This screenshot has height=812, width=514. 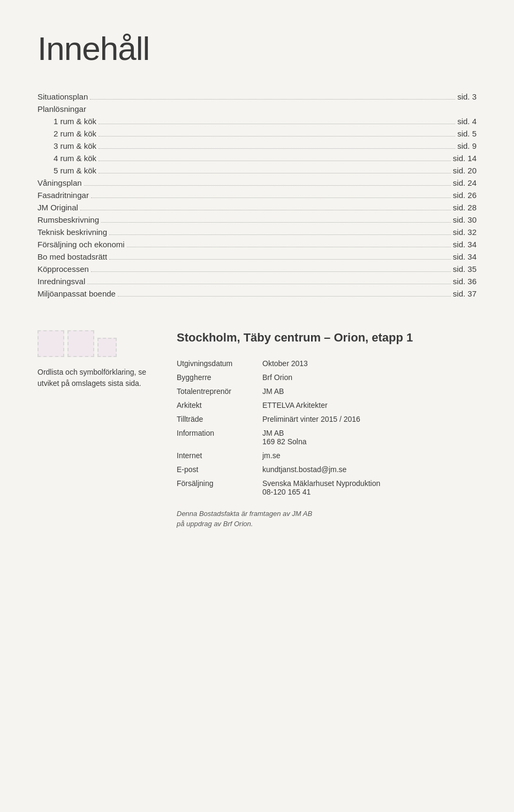 What do you see at coordinates (369, 377) in the screenshot?
I see `info-value: Brf Orion` at bounding box center [369, 377].